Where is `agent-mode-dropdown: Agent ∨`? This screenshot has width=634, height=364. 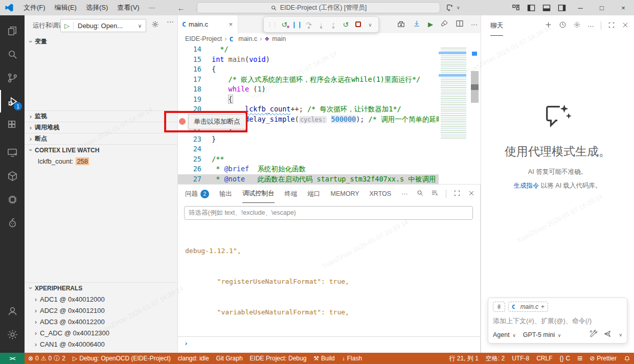 agent-mode-dropdown: Agent ∨ is located at coordinates (504, 335).